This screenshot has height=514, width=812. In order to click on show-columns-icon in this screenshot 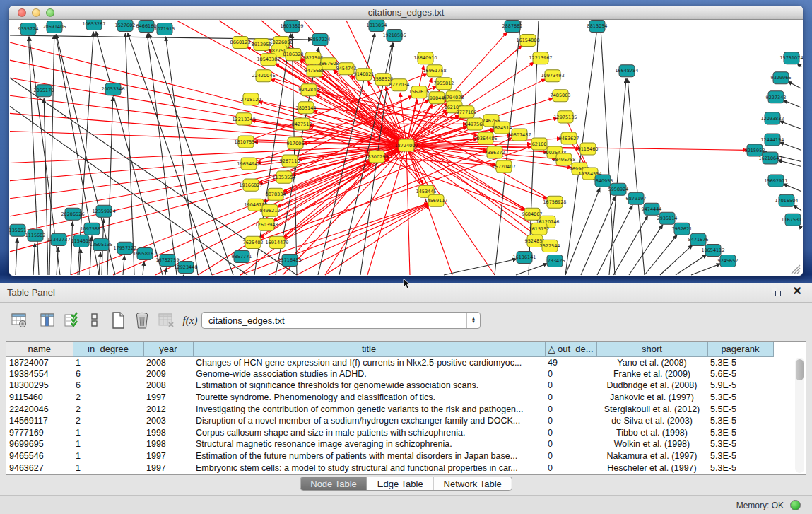, I will do `click(47, 320)`.